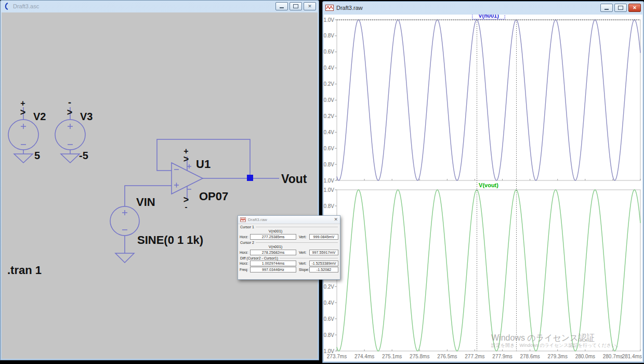  What do you see at coordinates (160, 6) in the screenshot?
I see `schematic-titlebar: Draft3.asc ✕` at bounding box center [160, 6].